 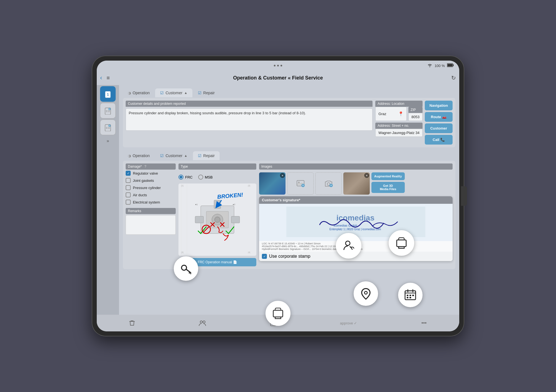 What do you see at coordinates (399, 126) in the screenshot?
I see `street-label: Address: Street + no.` at bounding box center [399, 126].